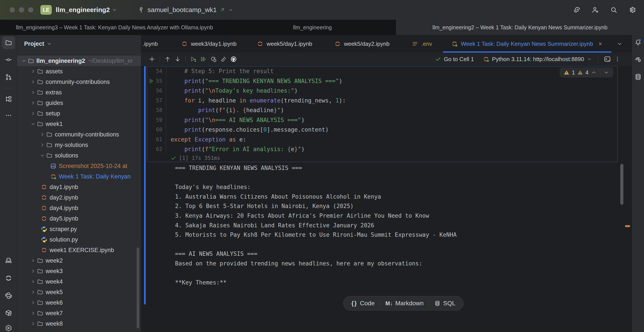  What do you see at coordinates (79, 61) in the screenshot?
I see `tree-item-llm-engineering2: llm_engineering2~/Desktop/llm_er` at bounding box center [79, 61].